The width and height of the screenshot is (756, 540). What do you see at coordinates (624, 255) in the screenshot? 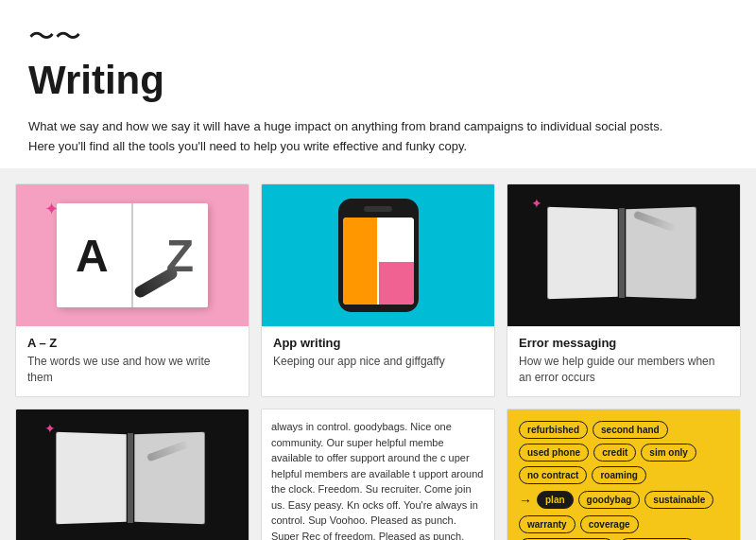
I see `open-book` at bounding box center [624, 255].